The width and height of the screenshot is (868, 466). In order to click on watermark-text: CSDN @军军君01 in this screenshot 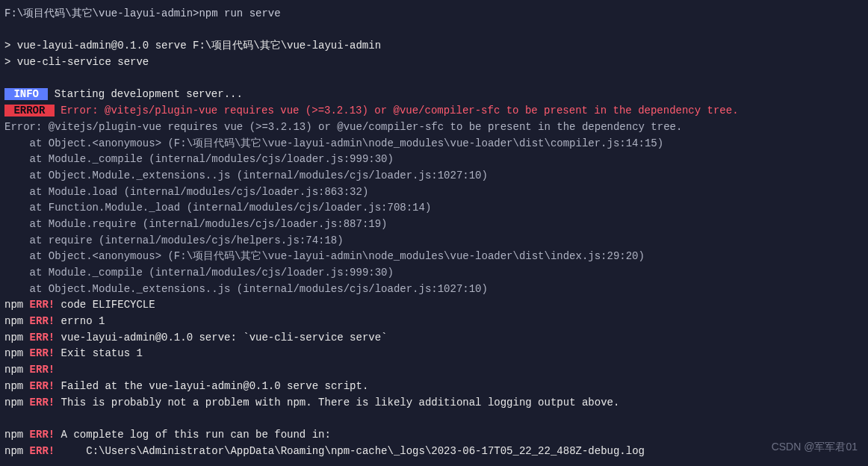, I will do `click(814, 447)`.